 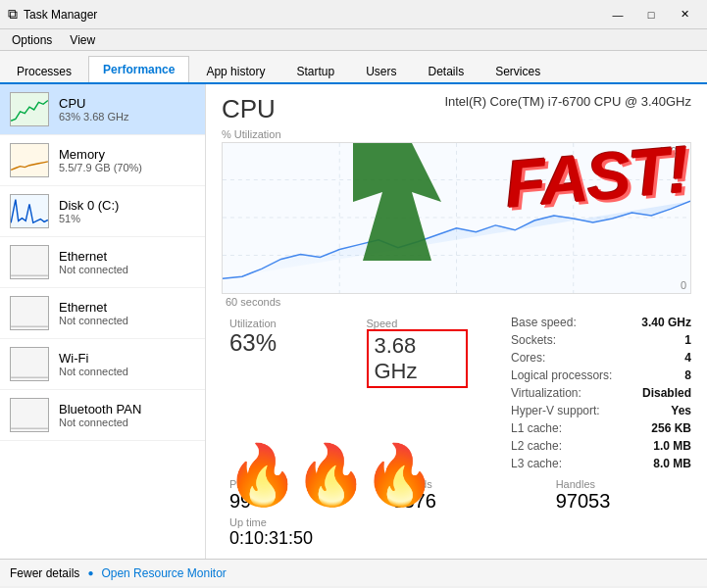 What do you see at coordinates (53, 14) in the screenshot?
I see `title-bar-left: ⧉ Task Manager` at bounding box center [53, 14].